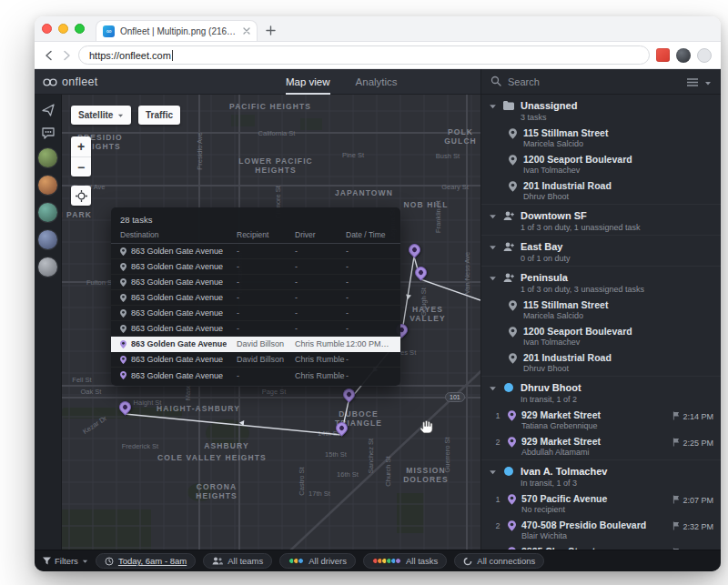 The image size is (728, 585). Describe the element at coordinates (561, 415) in the screenshot. I see `task-address: 929 Market Street` at that location.